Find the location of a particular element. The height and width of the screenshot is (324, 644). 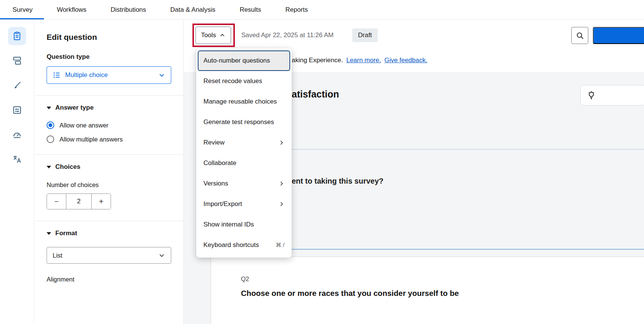

answer-type-label: Answer type is located at coordinates (74, 108).